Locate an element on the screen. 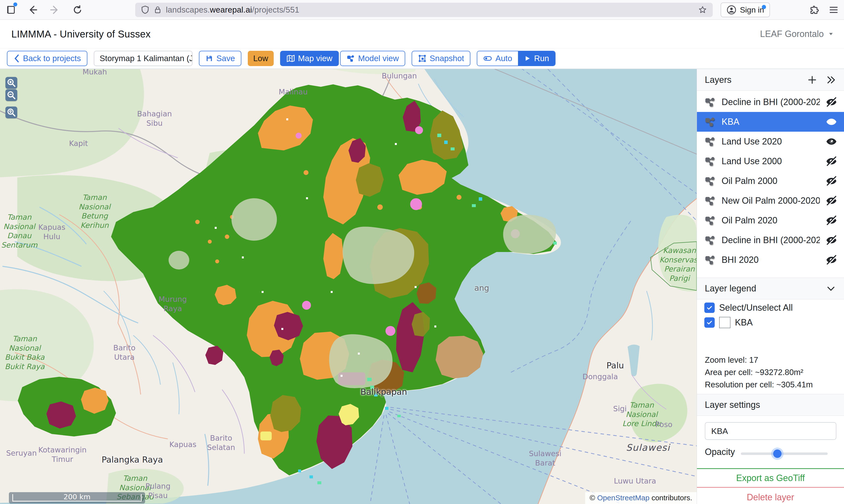 This screenshot has width=844, height=504. opacity-slider-thumb is located at coordinates (777, 454).